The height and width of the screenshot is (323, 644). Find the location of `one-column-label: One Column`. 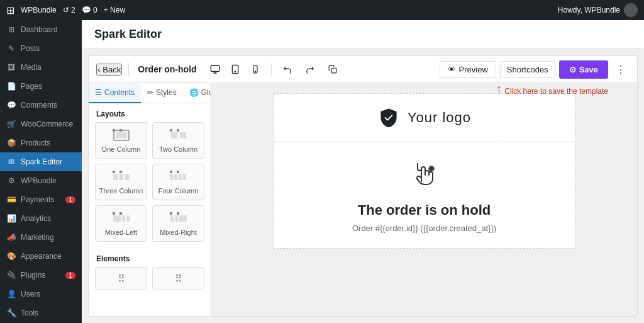

one-column-label: One Column is located at coordinates (121, 149).